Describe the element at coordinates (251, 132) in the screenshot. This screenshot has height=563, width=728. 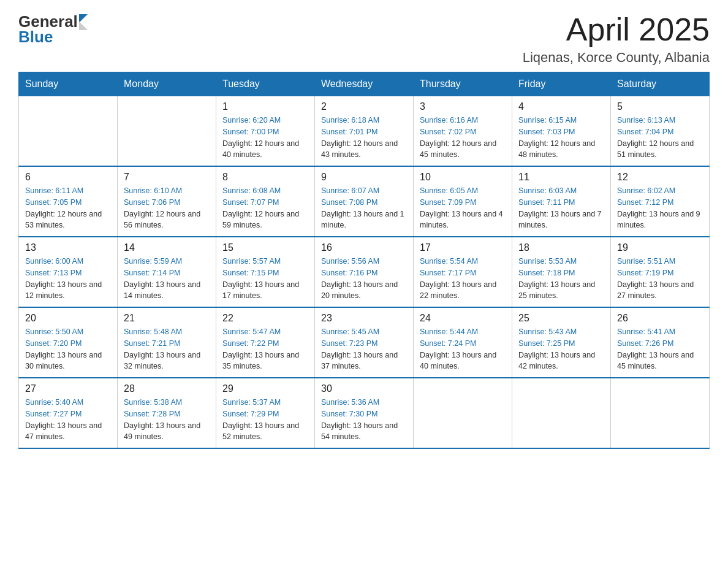
I see `sunset-text: Sunset: 7:00 PM` at that location.